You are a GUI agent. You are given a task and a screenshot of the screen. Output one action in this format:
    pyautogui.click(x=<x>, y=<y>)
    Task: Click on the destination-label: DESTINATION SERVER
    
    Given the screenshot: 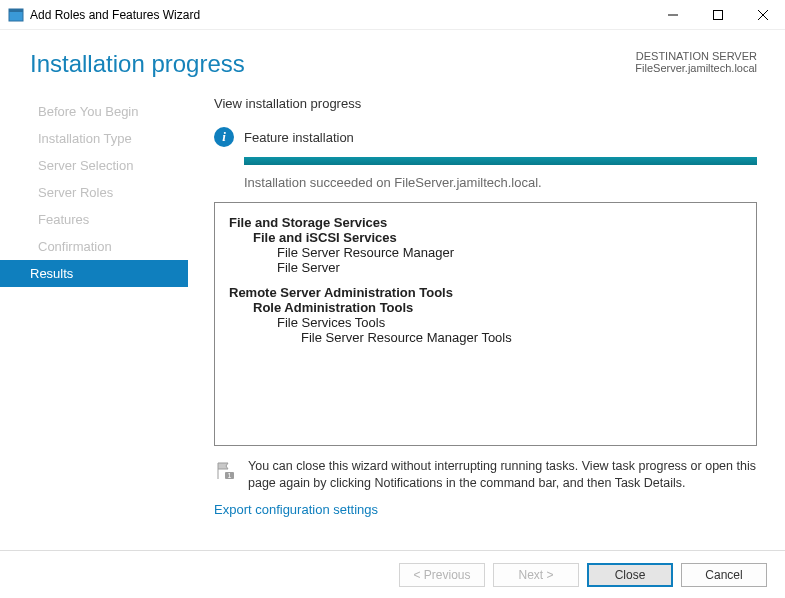 What is the action you would take?
    pyautogui.click(x=696, y=56)
    